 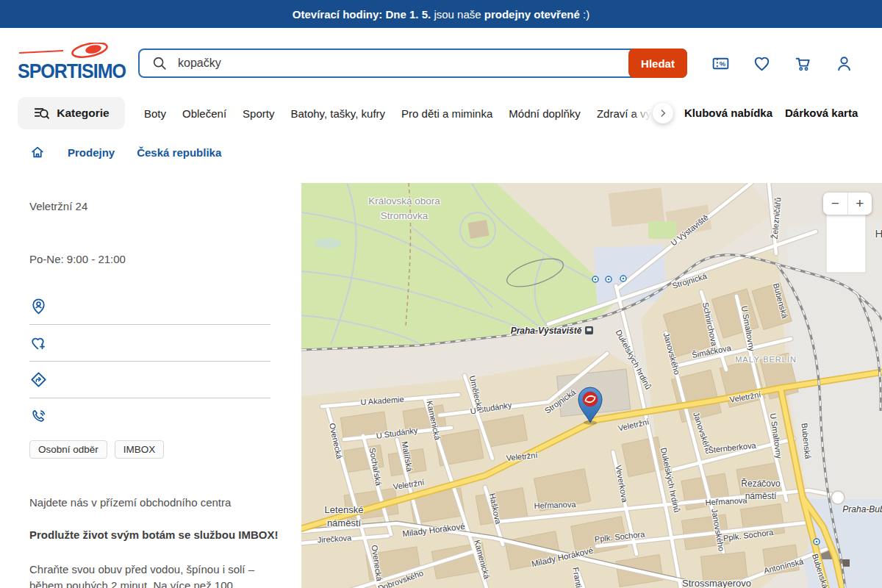 What do you see at coordinates (720, 63) in the screenshot?
I see `discount-voucher-icon: %` at bounding box center [720, 63].